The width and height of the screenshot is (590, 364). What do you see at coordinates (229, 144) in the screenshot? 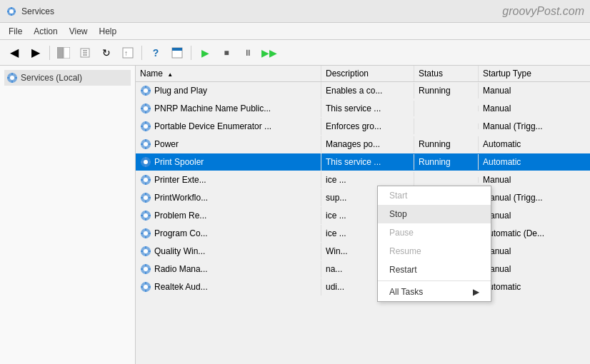
I see `cell-name: Power` at bounding box center [229, 144].